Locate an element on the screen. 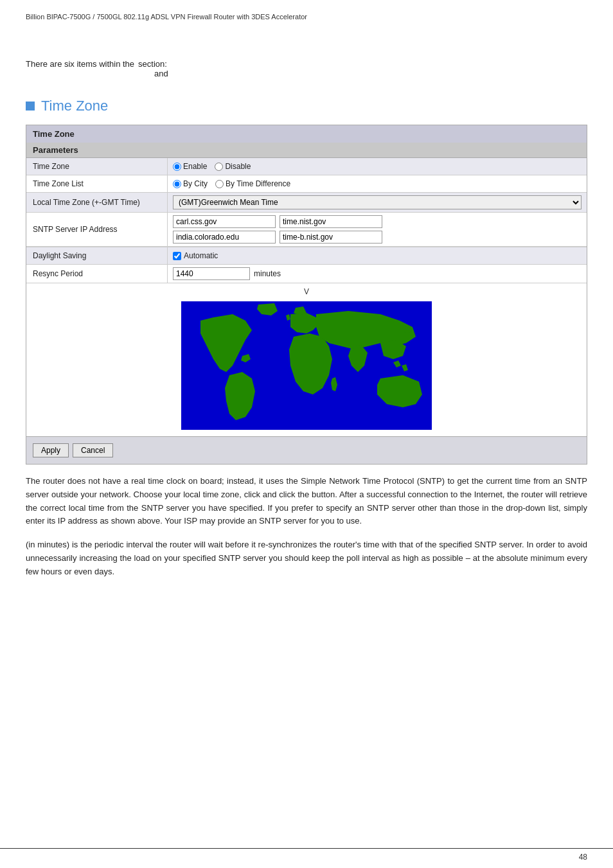 Image resolution: width=613 pixels, height=868 pixels. sntp-row1 is located at coordinates (377, 222).